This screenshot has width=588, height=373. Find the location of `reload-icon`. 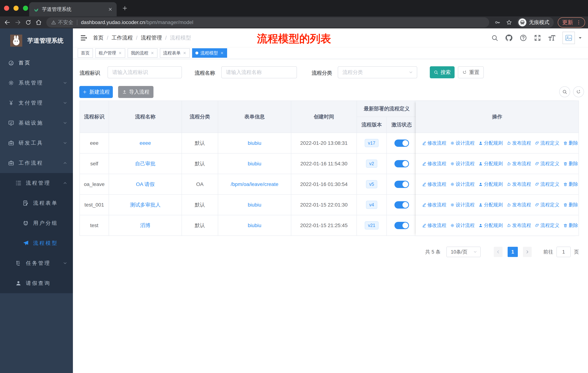

reload-icon is located at coordinates (28, 22).